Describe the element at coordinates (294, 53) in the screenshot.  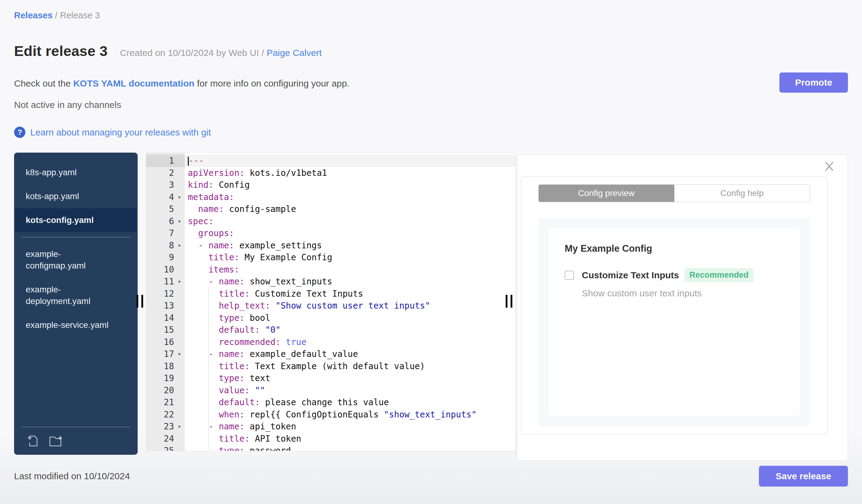
I see `author-link: Paige Calvert` at that location.